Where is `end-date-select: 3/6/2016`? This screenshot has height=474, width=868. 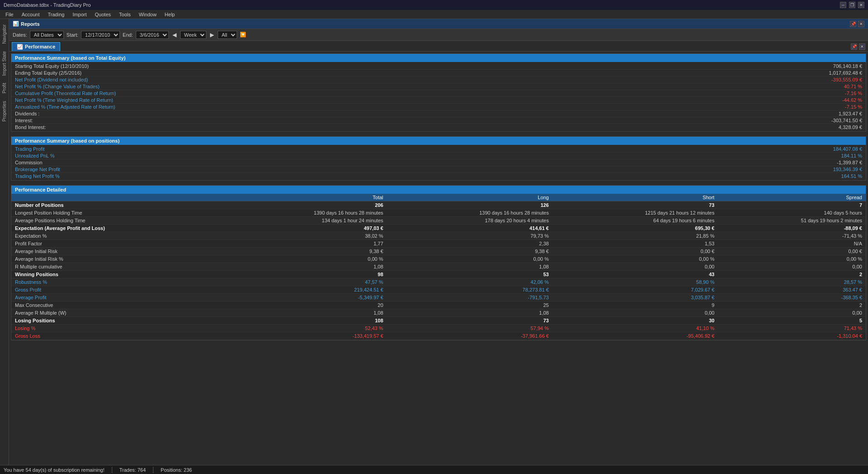 end-date-select: 3/6/2016 is located at coordinates (152, 35).